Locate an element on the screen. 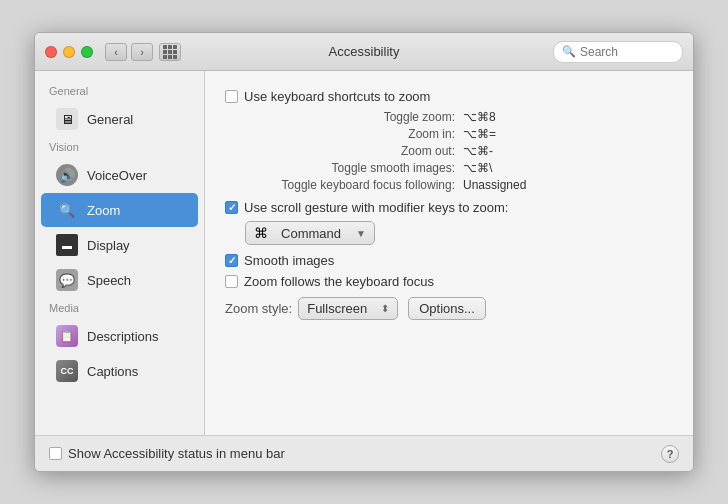  nav-buttons: ‹ › is located at coordinates (129, 52).